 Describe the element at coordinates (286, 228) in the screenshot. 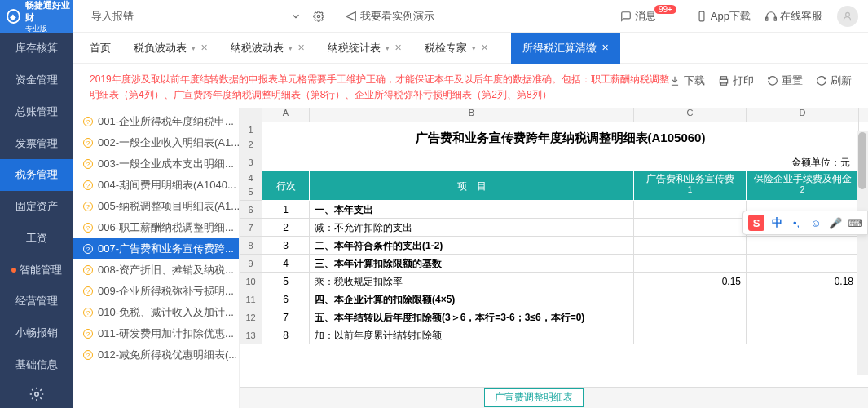

I see `cell: 2` at that location.